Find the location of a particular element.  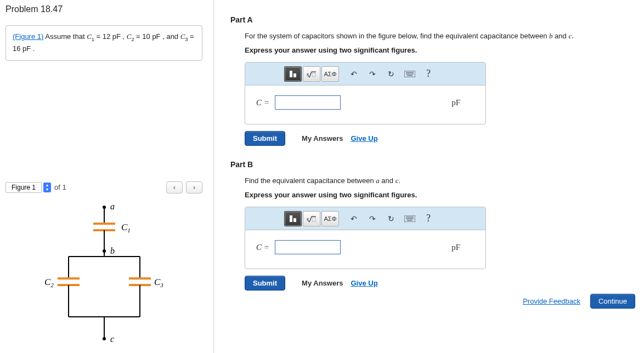

figure-of-text: of 1 is located at coordinates (60, 187).